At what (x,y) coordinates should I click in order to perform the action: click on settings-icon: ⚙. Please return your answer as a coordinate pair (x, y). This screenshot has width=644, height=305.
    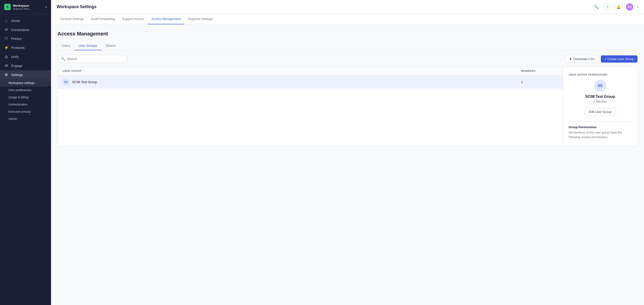
    Looking at the image, I should click on (6, 75).